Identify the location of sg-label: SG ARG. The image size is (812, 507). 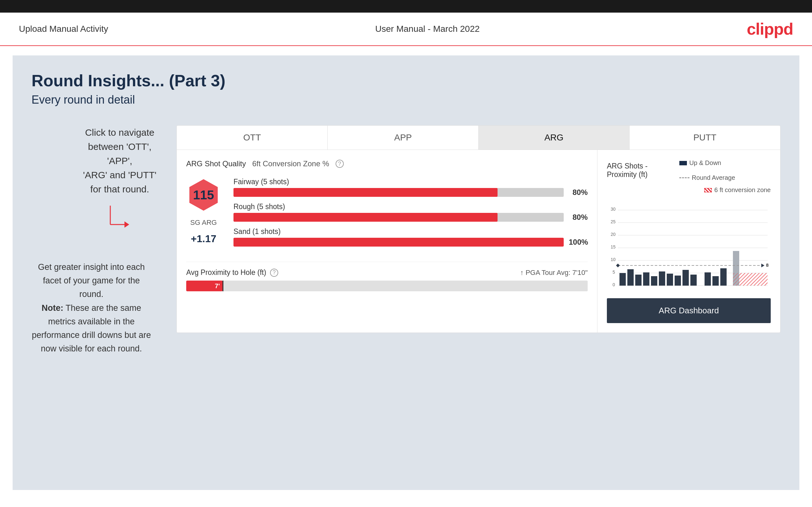
(203, 223).